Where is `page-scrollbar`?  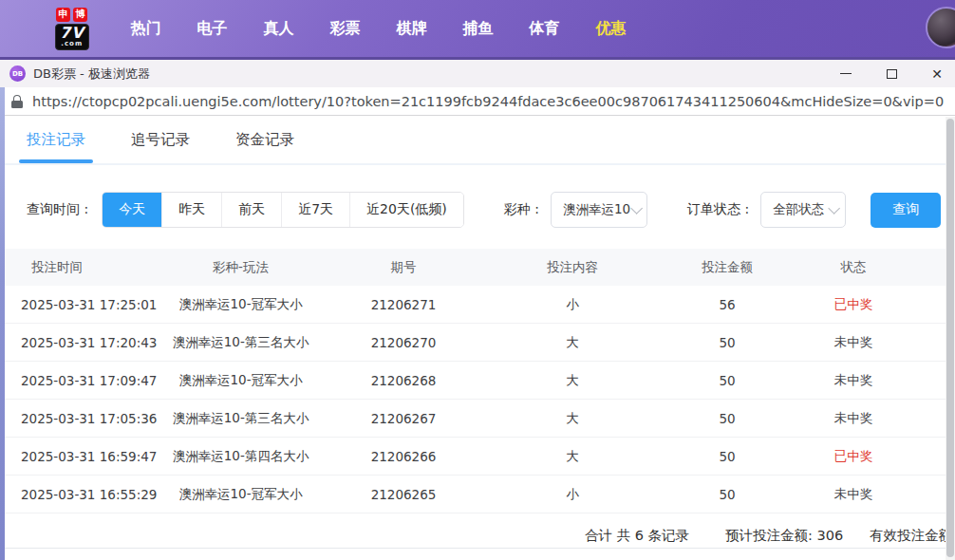
page-scrollbar is located at coordinates (950, 338).